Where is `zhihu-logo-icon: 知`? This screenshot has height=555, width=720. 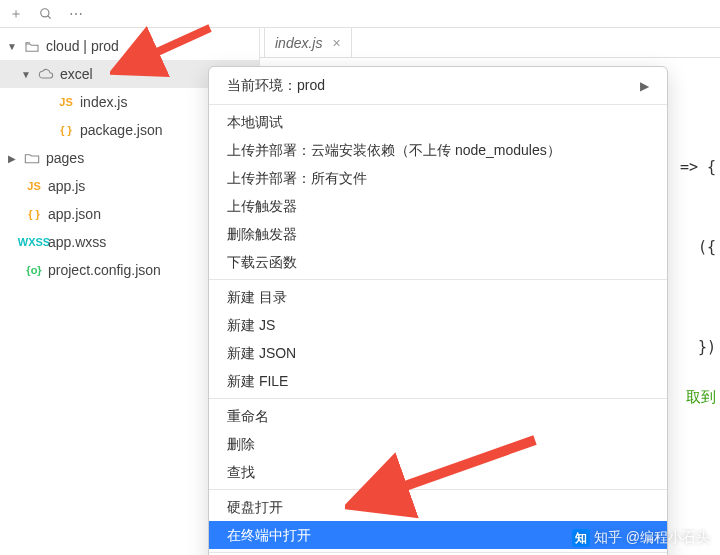
zhihu-logo-icon: 知 is located at coordinates (581, 538).